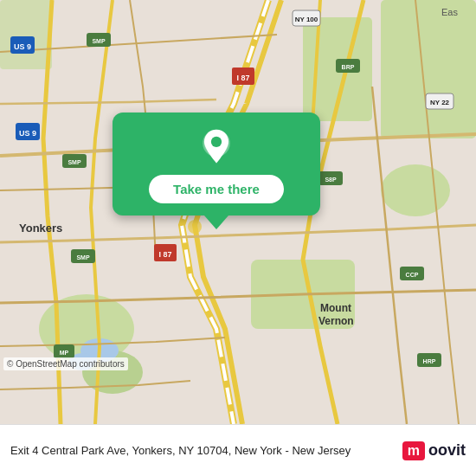 The height and width of the screenshot is (476, 476). I want to click on moovit-logo: m oovit, so click(434, 451).